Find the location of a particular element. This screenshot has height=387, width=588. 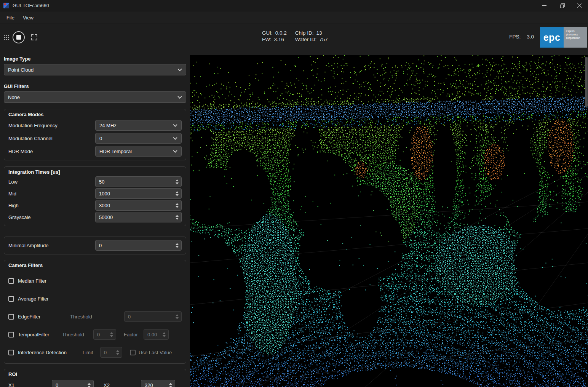

restore-button is located at coordinates (562, 5).